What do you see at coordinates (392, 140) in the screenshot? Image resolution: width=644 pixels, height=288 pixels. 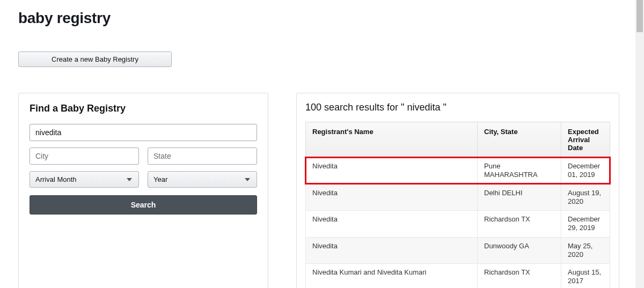 I see `column-header-name: Registrant's Name` at bounding box center [392, 140].